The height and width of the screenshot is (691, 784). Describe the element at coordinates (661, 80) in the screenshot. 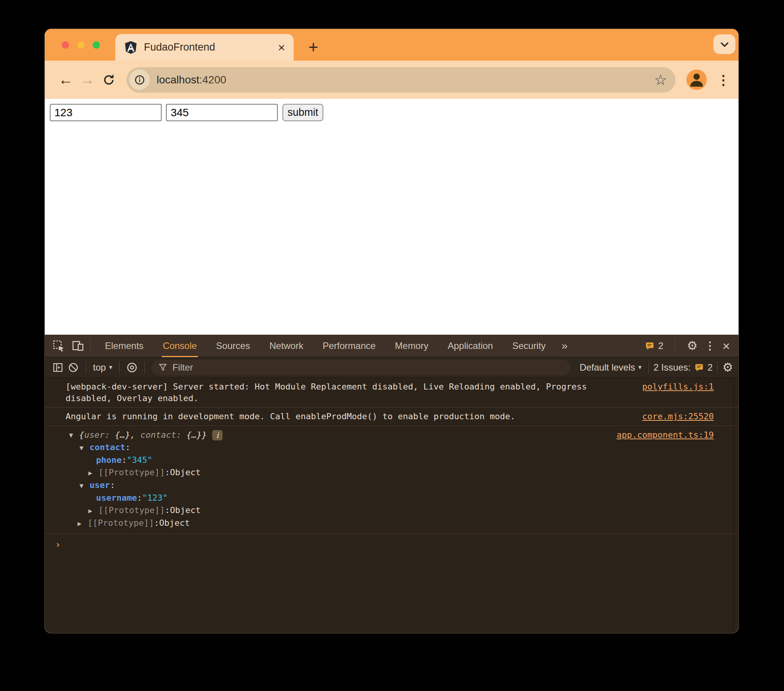

I see `bookmark-star-icon: ☆` at that location.